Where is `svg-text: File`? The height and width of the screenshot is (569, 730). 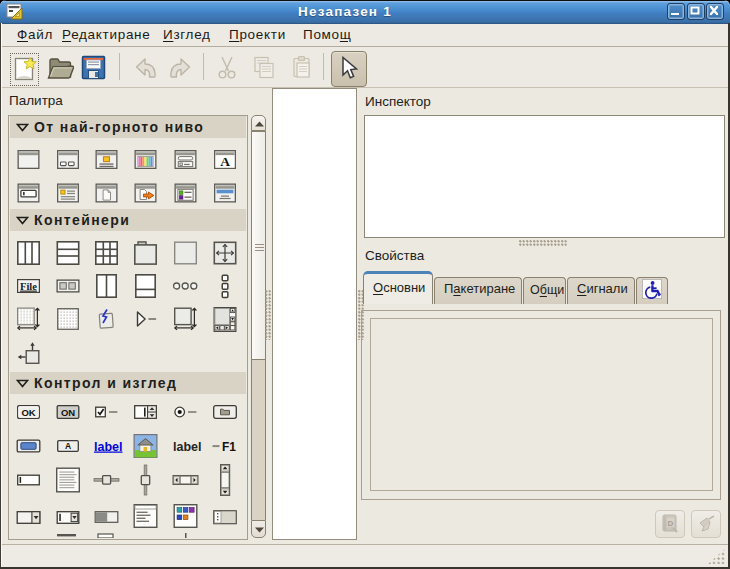 svg-text: File is located at coordinates (28, 286).